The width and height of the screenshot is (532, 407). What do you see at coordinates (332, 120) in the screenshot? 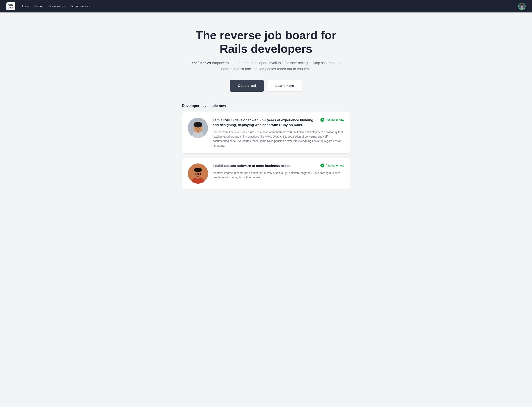
I see `available-badge-1: Available now` at bounding box center [332, 120].